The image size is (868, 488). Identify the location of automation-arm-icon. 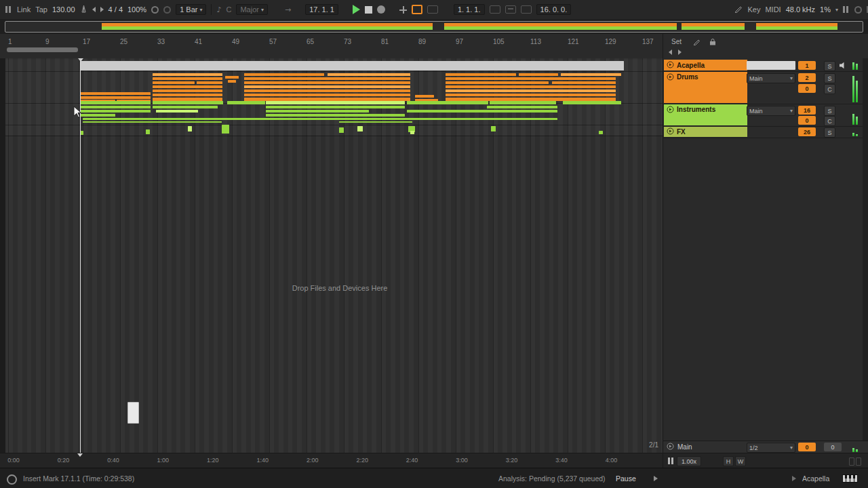
(417, 9).